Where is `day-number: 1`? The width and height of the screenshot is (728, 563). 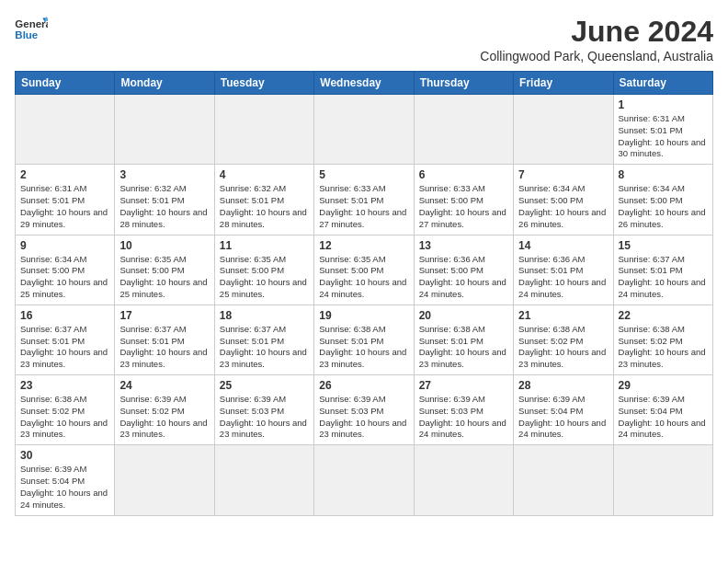 day-number: 1 is located at coordinates (664, 105).